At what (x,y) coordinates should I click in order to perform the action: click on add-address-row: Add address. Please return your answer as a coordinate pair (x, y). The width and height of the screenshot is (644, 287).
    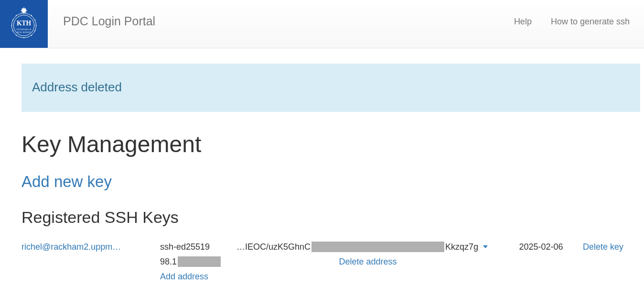
    Looking at the image, I should click on (331, 276).